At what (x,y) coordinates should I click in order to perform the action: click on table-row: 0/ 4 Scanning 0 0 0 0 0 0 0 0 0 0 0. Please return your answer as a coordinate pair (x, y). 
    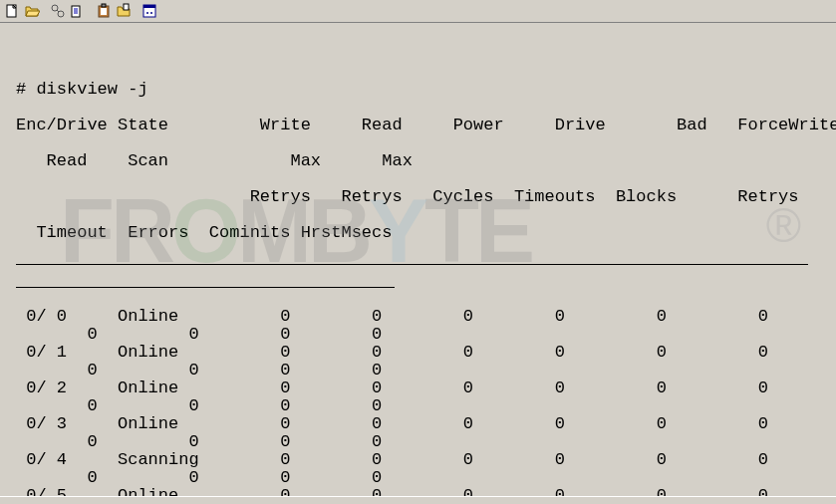
    Looking at the image, I should click on (420, 469).